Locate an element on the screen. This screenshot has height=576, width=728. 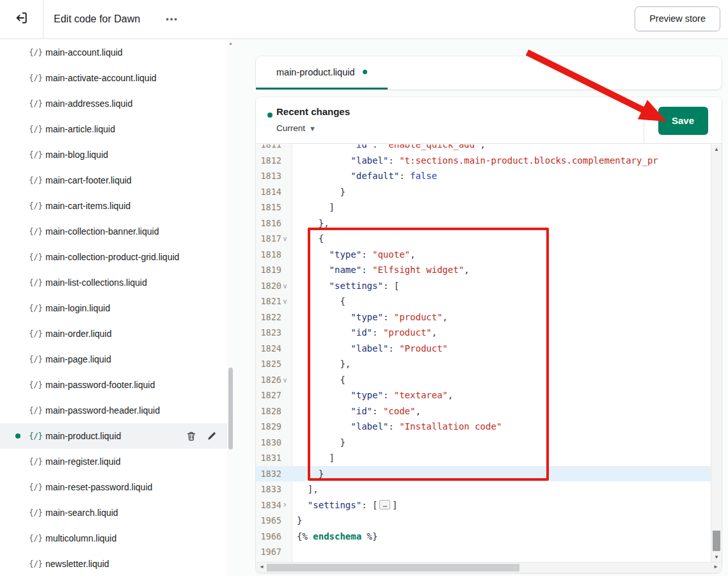
code-token: {% is located at coordinates (305, 536).